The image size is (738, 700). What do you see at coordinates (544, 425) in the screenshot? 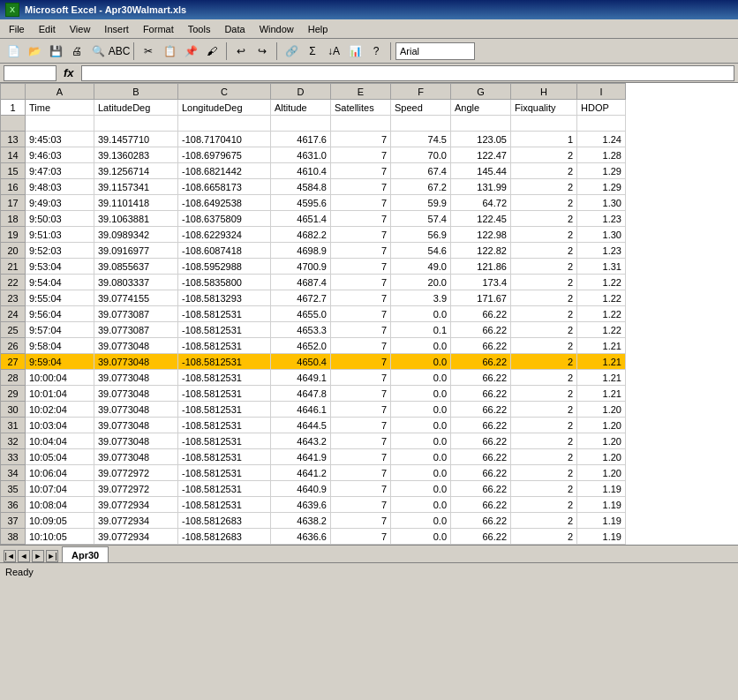
I see `cell-18-7: 2` at bounding box center [544, 425].